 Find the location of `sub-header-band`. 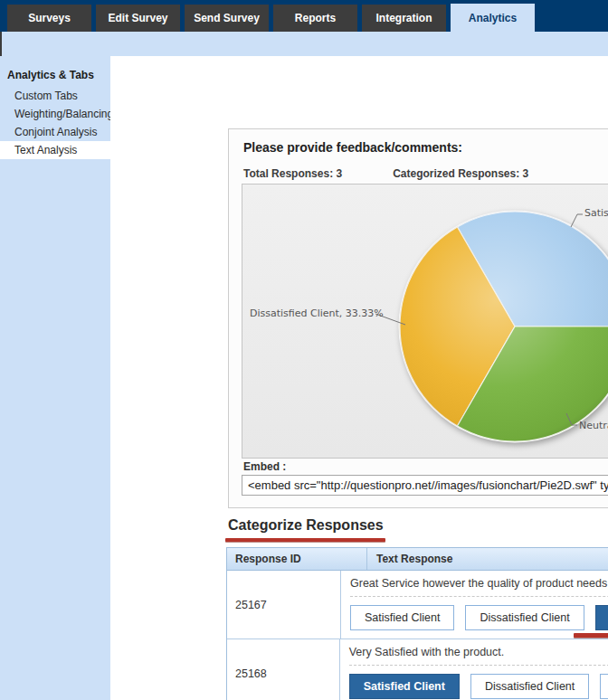

sub-header-band is located at coordinates (304, 43).